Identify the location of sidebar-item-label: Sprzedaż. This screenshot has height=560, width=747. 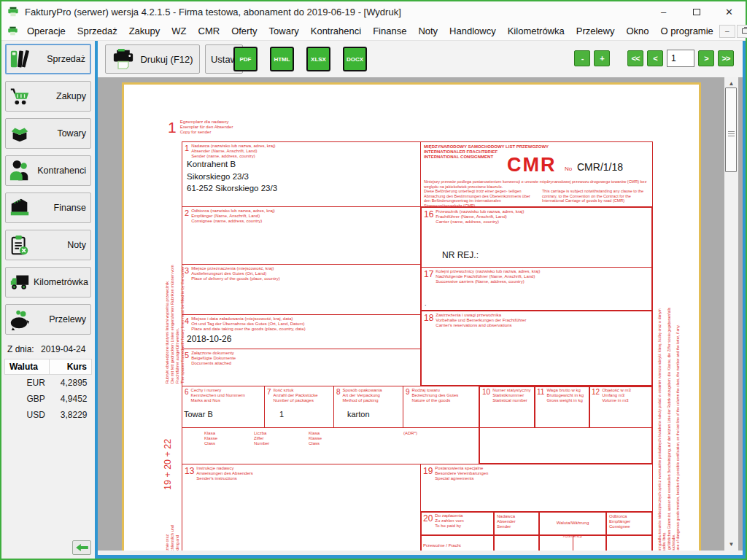
(60, 59).